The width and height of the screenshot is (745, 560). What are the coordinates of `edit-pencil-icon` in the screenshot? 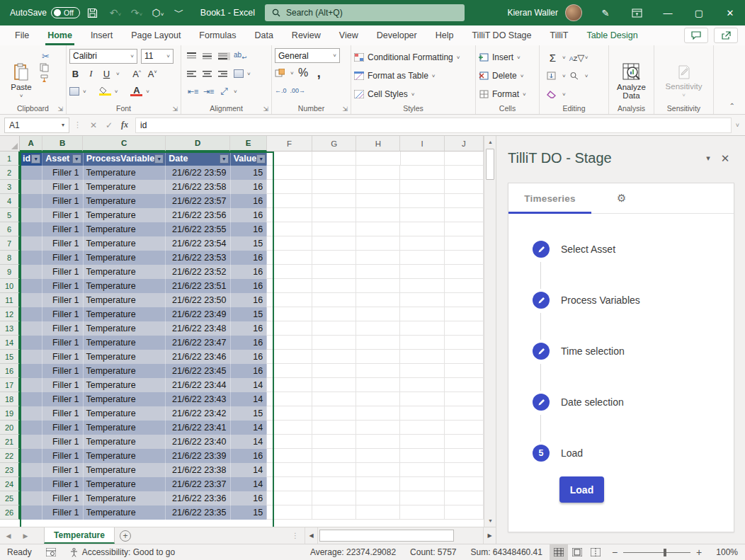 It's located at (541, 351).